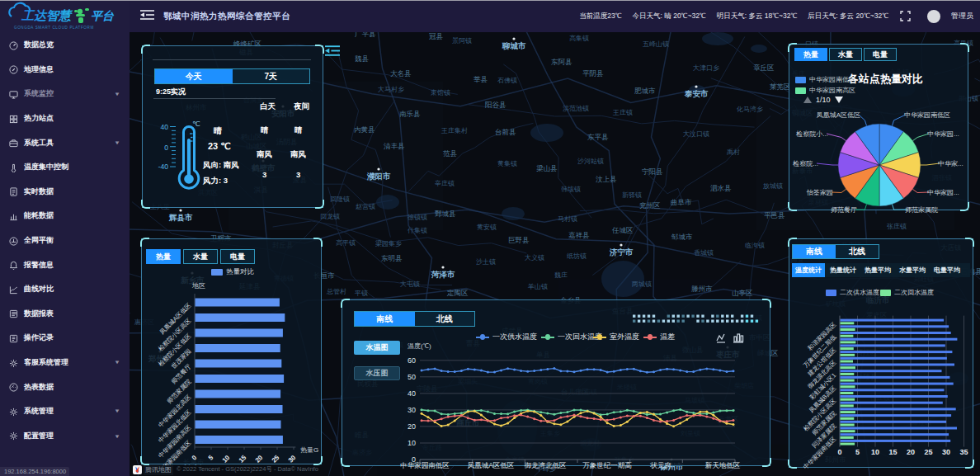 The height and width of the screenshot is (476, 980). Describe the element at coordinates (436, 36) in the screenshot. I see `svg-text: 冠县` at that location.